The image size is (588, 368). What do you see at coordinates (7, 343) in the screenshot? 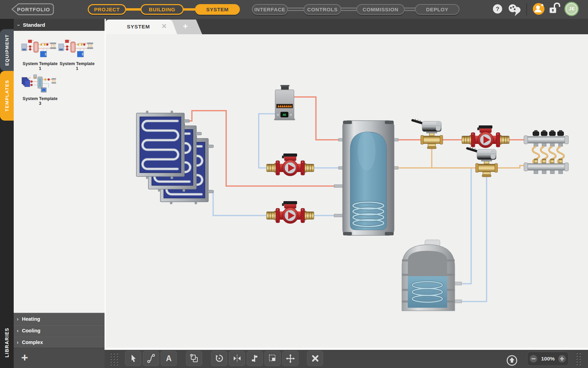
I see `sidebar-tab-libraries: LIBRARIES` at bounding box center [7, 343].